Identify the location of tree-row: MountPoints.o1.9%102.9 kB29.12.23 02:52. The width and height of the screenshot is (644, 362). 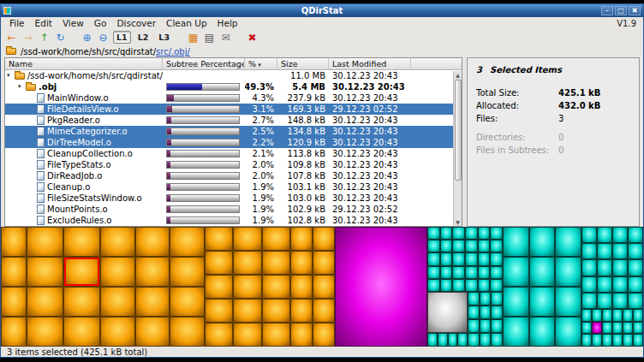
(230, 209).